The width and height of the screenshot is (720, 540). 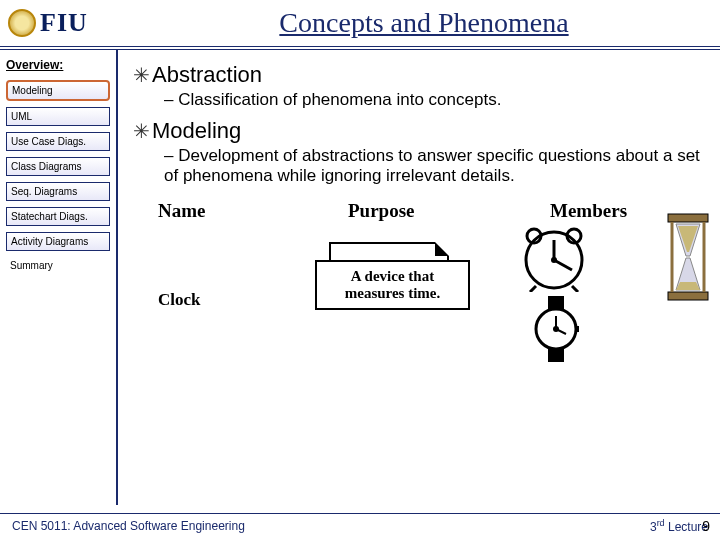 I want to click on footer-lecture: 3rd Lecture, so click(x=679, y=526).